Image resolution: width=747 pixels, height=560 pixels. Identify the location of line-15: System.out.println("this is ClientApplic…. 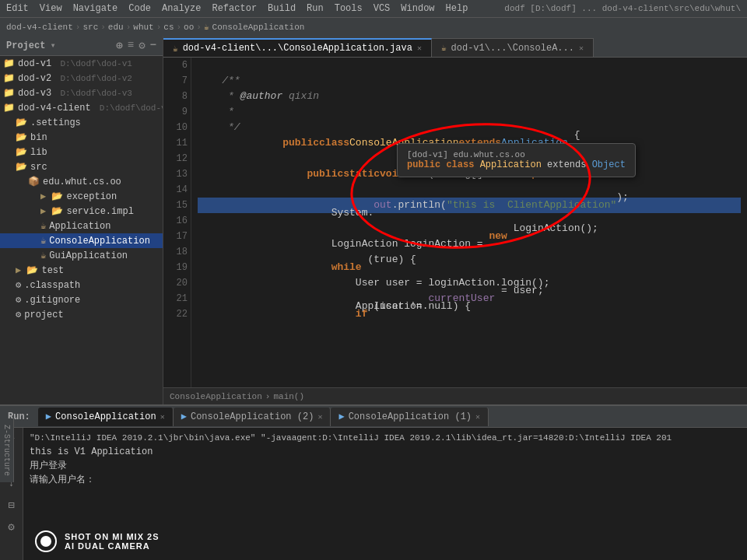
(469, 205).